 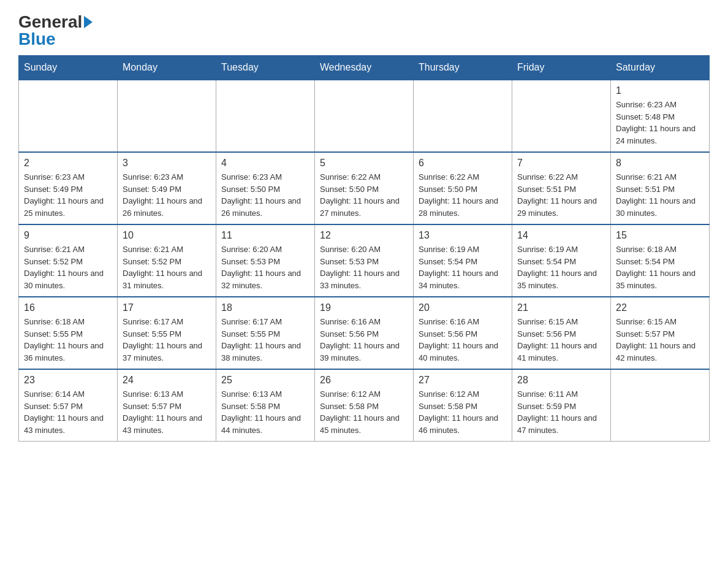 What do you see at coordinates (265, 195) in the screenshot?
I see `day-info: Sunrise: 6:23 AM Sunset: 5:50 PM Dayligh…` at bounding box center [265, 195].